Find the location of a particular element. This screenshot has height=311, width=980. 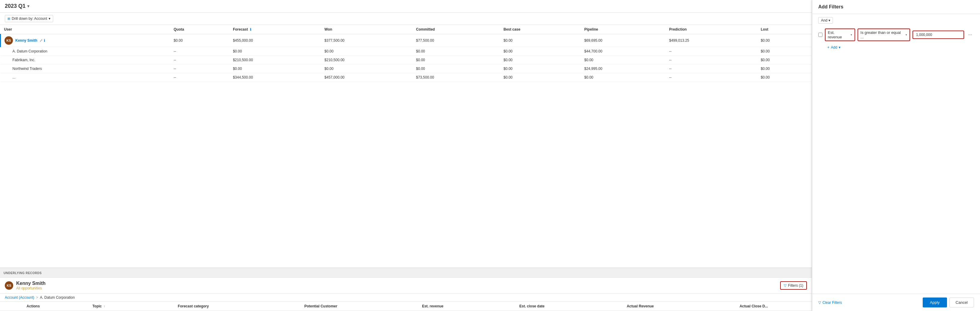

col-won: Won is located at coordinates (367, 30).